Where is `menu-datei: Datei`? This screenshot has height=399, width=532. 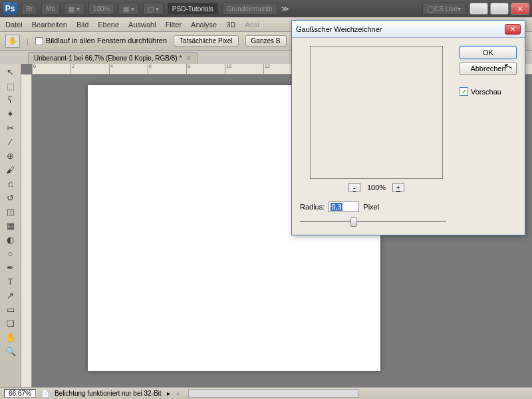 menu-datei: Datei is located at coordinates (14, 25).